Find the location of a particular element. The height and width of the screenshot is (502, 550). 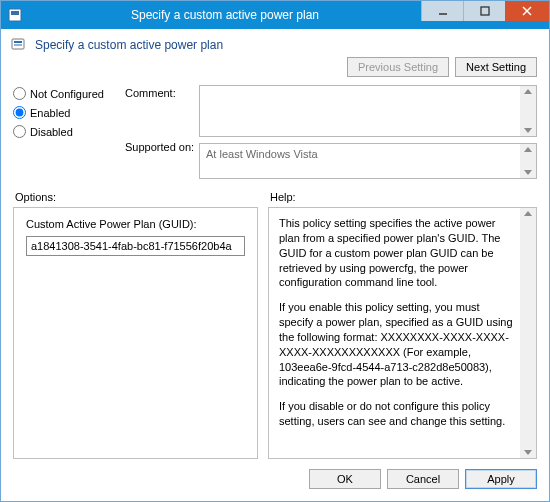

window-title: Specify a custom active power plan is located at coordinates (225, 15).